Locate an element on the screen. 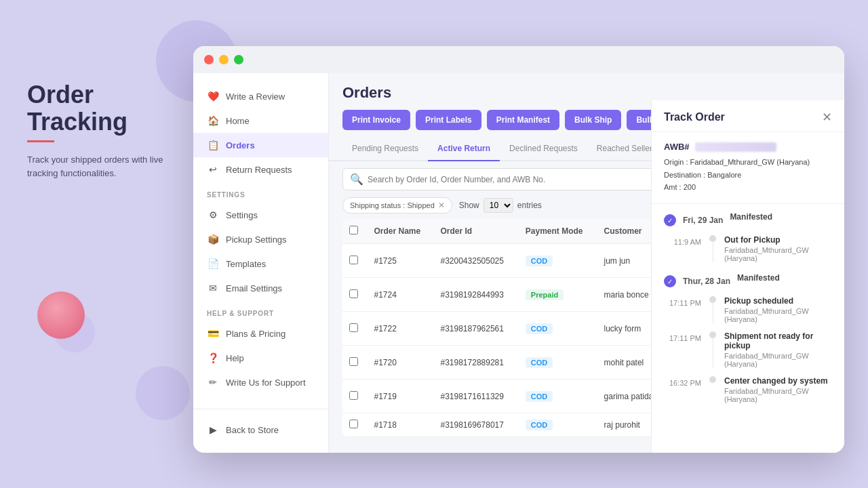 The height and width of the screenshot is (488, 868). help-section-label: HELP & SUPPORT is located at coordinates (260, 310).